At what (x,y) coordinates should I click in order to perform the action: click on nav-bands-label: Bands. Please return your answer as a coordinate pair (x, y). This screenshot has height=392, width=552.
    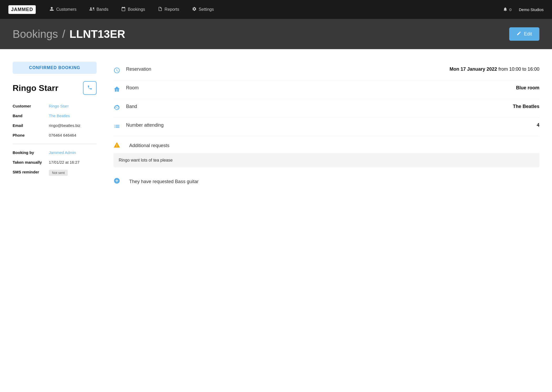
    Looking at the image, I should click on (102, 9).